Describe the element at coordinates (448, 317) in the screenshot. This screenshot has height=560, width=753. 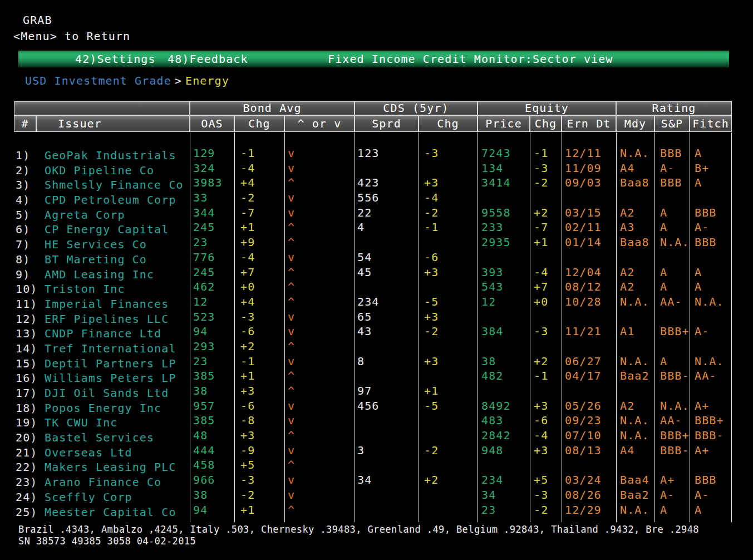
I see `cds-change: +3` at that location.